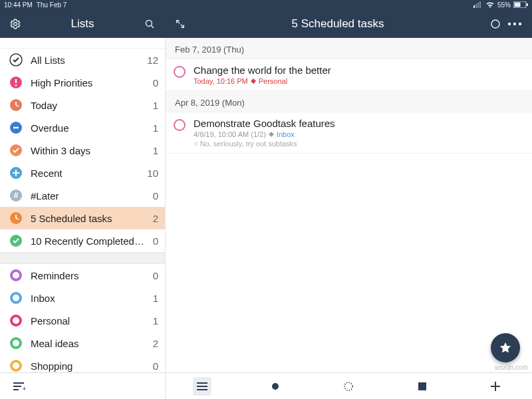  I want to click on sidebar-item-label: Reminders, so click(92, 275).